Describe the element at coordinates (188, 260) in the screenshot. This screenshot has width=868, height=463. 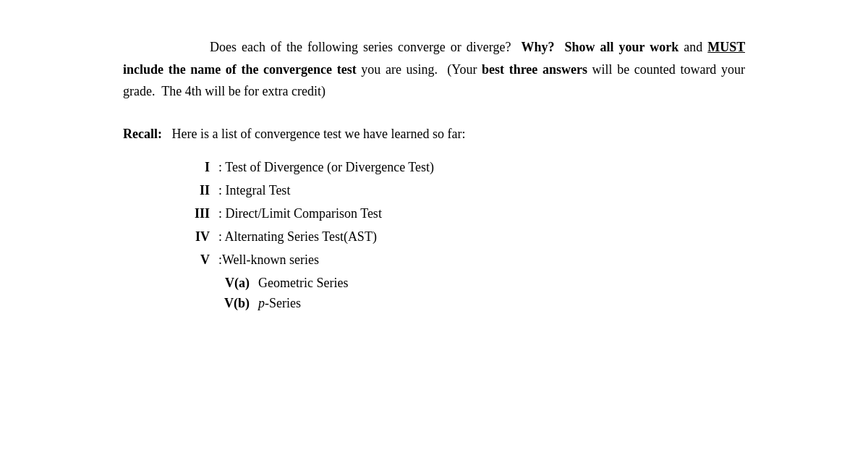
I see `list-label-V: V` at that location.